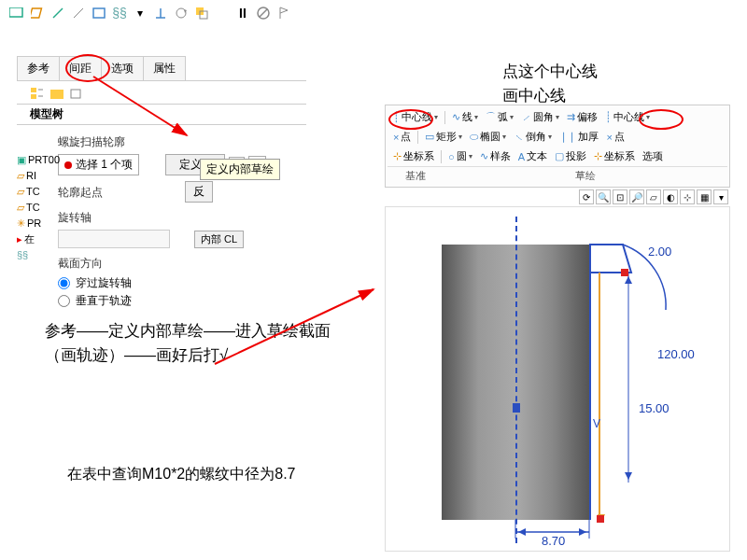 This screenshot has width=747, height=560. I want to click on tab-spacing: 间距, so click(80, 68).